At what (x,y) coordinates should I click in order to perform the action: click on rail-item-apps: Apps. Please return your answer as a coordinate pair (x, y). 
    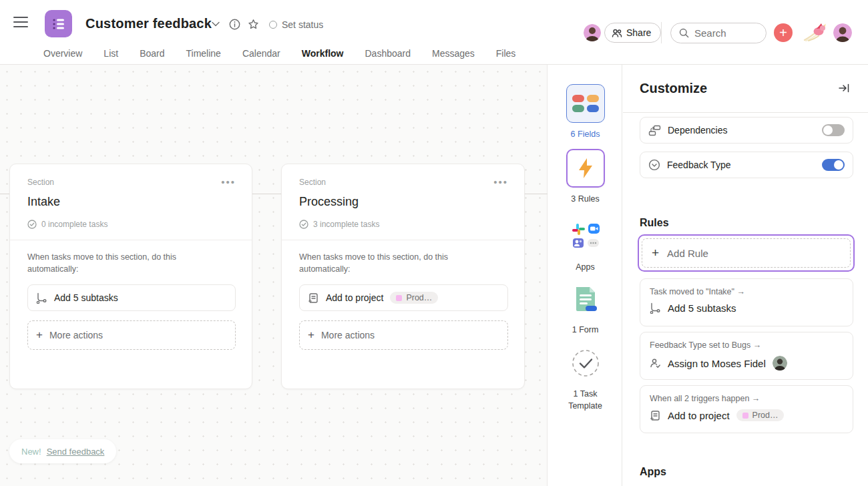
    Looking at the image, I should click on (585, 246).